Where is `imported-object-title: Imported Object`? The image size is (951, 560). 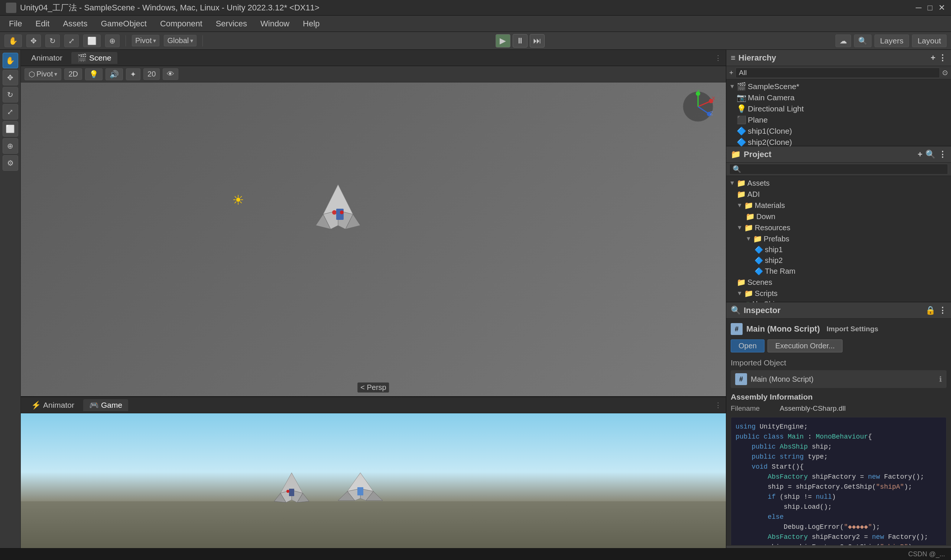 imported-object-title: Imported Object is located at coordinates (839, 363).